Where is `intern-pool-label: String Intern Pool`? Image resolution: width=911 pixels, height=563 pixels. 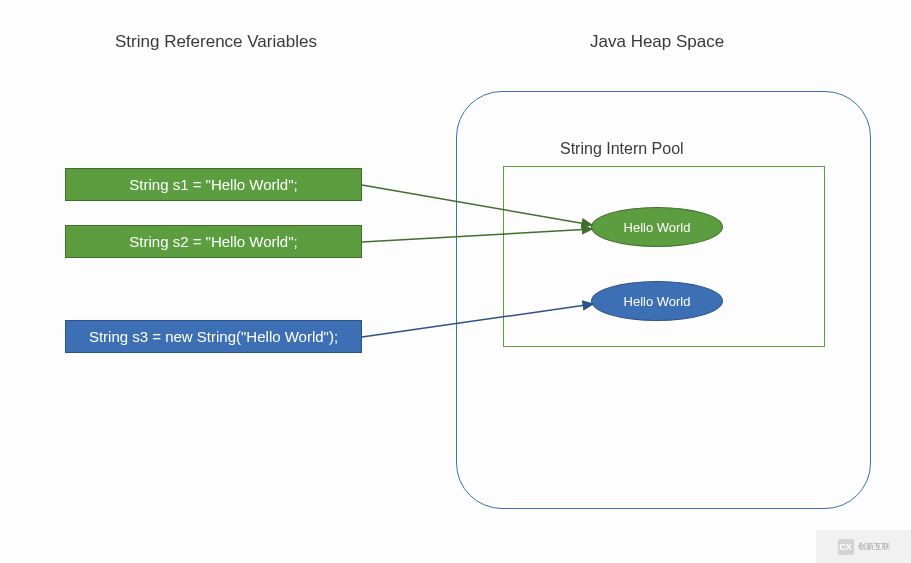 intern-pool-label: String Intern Pool is located at coordinates (622, 149).